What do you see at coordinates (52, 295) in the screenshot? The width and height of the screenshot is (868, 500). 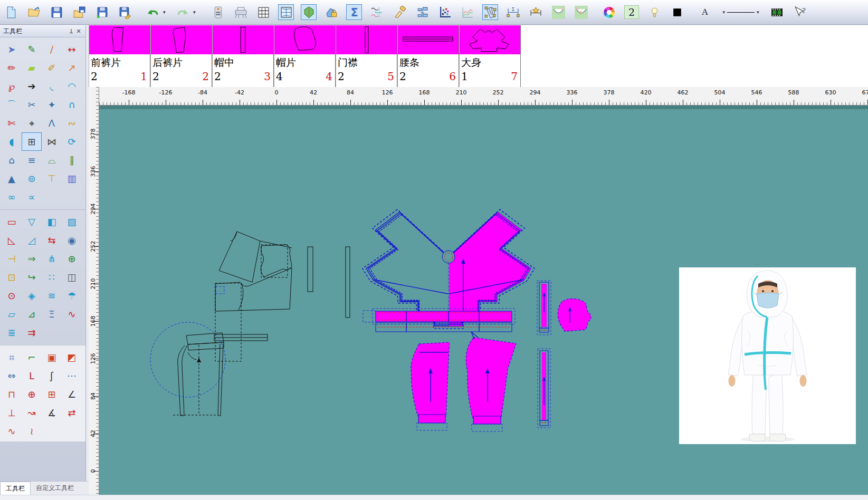 I see `shirring-tool: ≋` at bounding box center [52, 295].